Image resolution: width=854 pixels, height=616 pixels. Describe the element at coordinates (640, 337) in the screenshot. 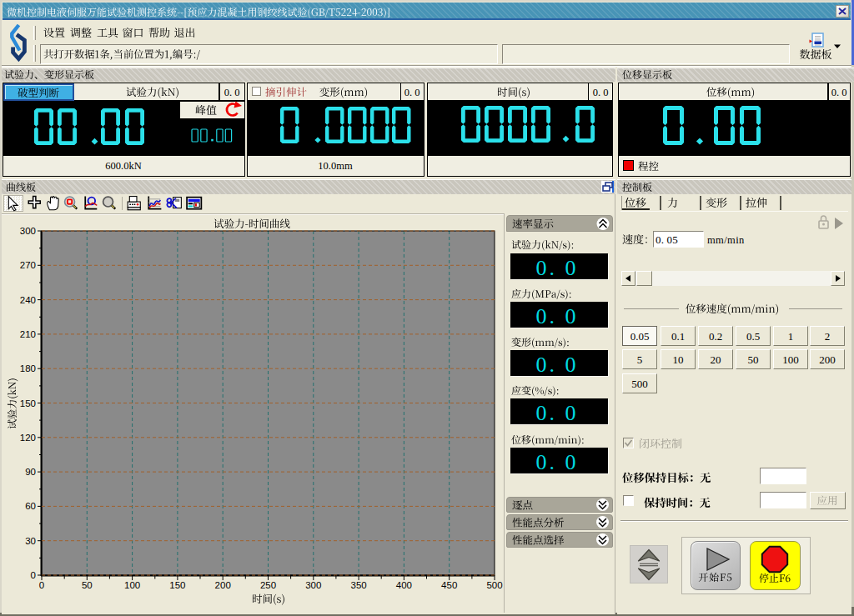

I see `svg-text: 0.05` at that location.